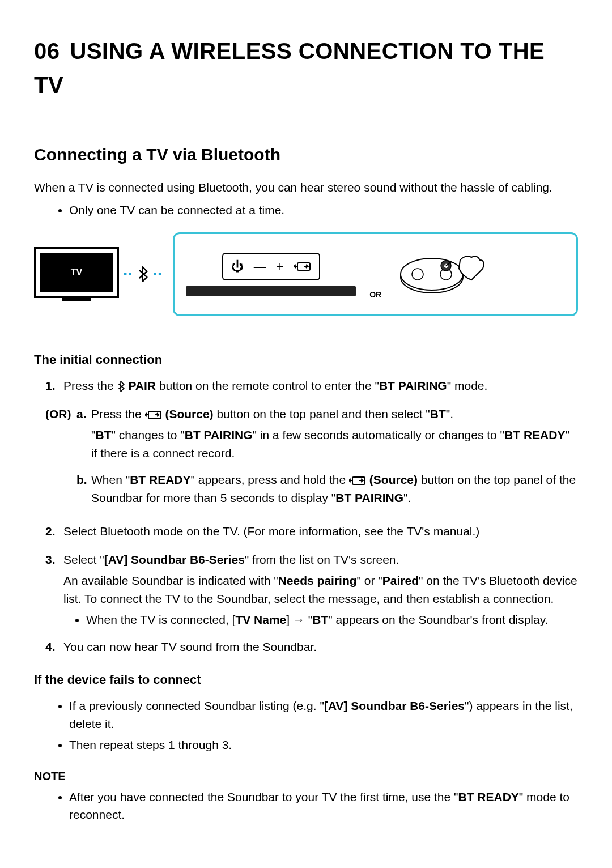 The height and width of the screenshot is (868, 612). What do you see at coordinates (306, 776) in the screenshot?
I see `note-heading: NOTE` at bounding box center [306, 776].